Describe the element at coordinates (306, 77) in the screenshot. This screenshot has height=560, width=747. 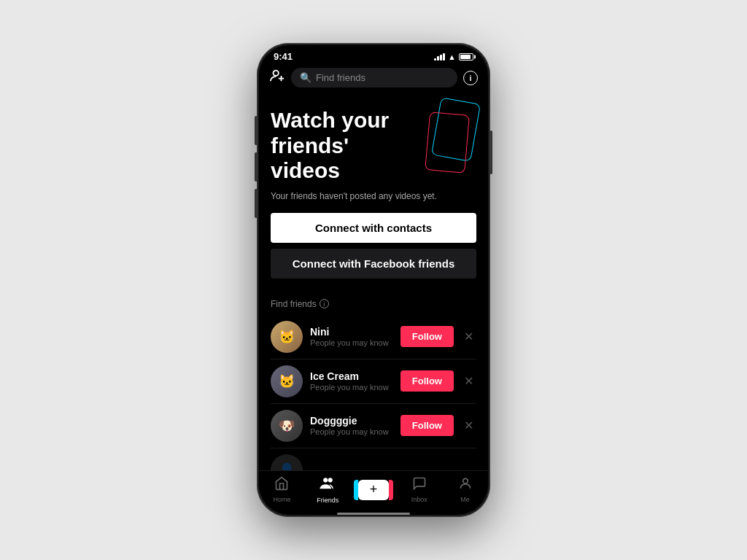
I see `search-icon: 🔍` at that location.